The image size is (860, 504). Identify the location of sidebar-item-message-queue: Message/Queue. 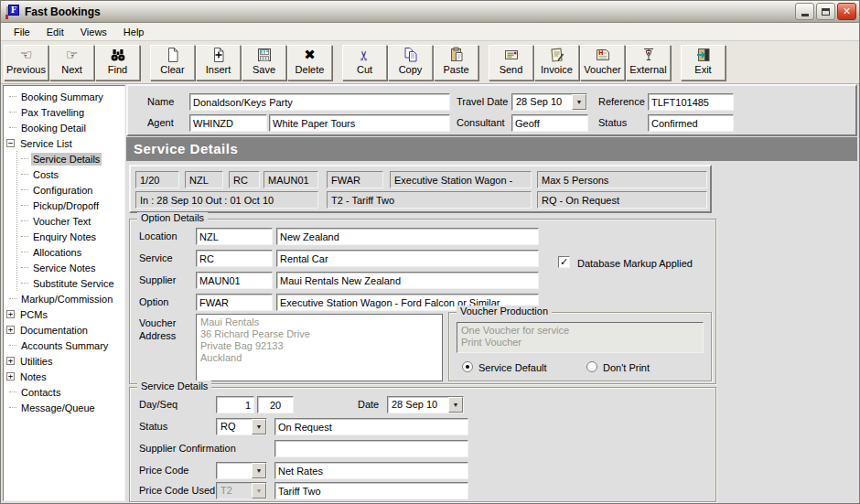
(64, 408).